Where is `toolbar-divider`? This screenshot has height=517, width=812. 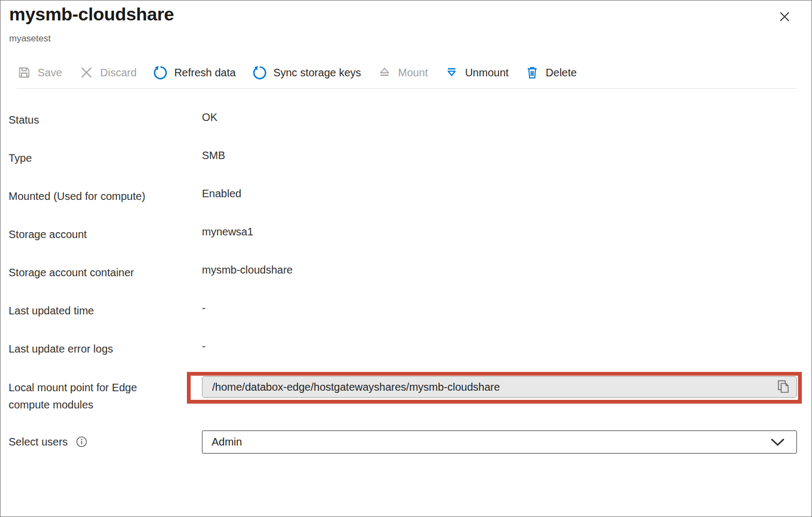 toolbar-divider is located at coordinates (407, 88).